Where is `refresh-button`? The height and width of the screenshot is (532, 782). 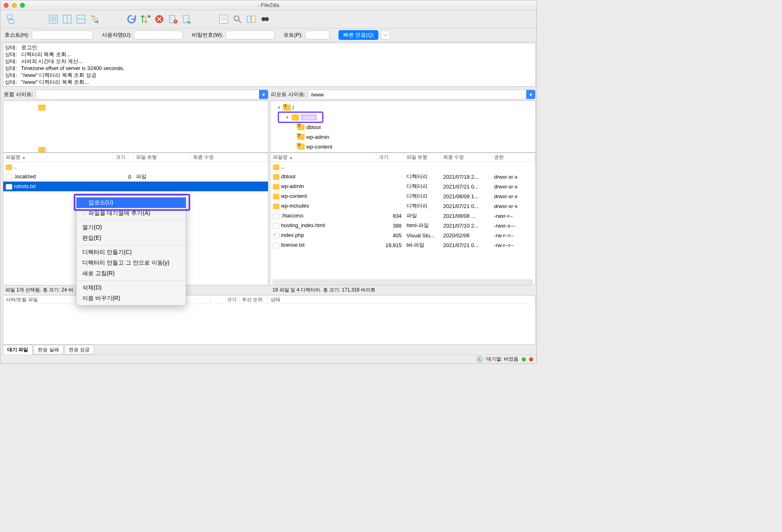 refresh-button is located at coordinates (132, 19).